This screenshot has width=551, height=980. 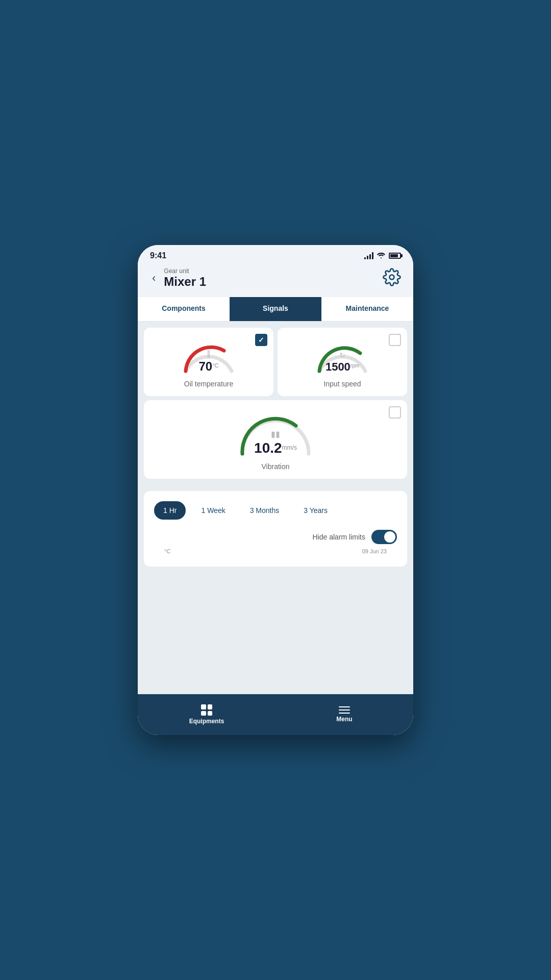 I want to click on header: ‹ Gear unit Mixer 1, so click(x=276, y=280).